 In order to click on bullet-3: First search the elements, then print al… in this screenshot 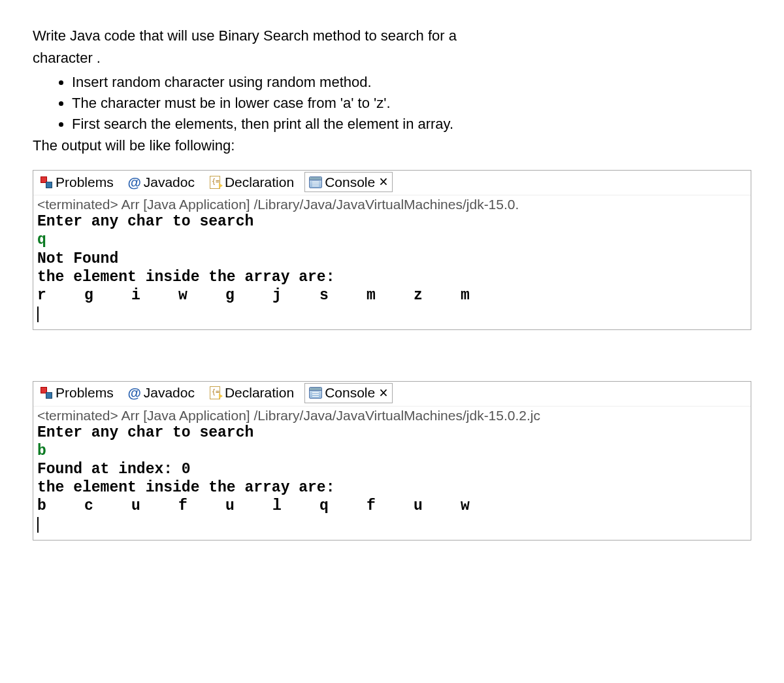, I will do `click(412, 124)`.